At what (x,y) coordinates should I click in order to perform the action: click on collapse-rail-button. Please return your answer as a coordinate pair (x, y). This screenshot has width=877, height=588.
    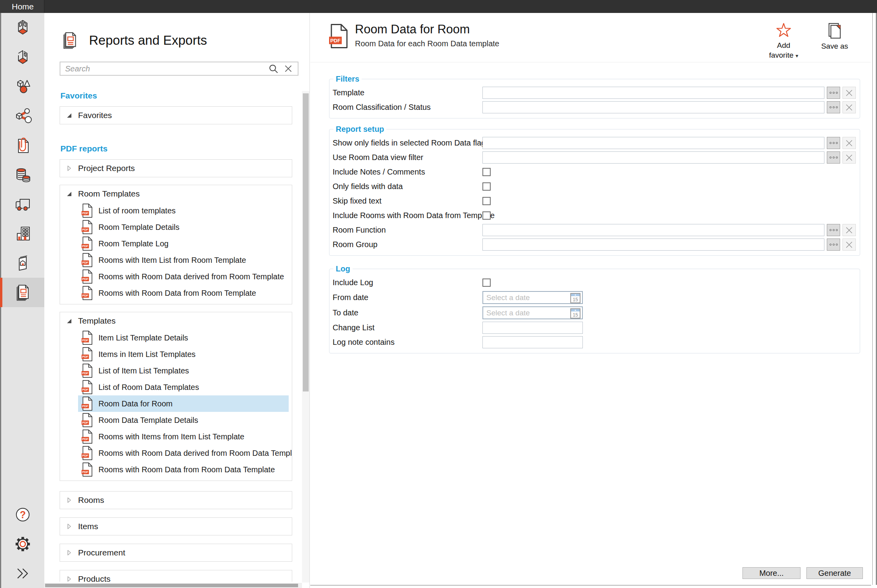
    Looking at the image, I should click on (23, 573).